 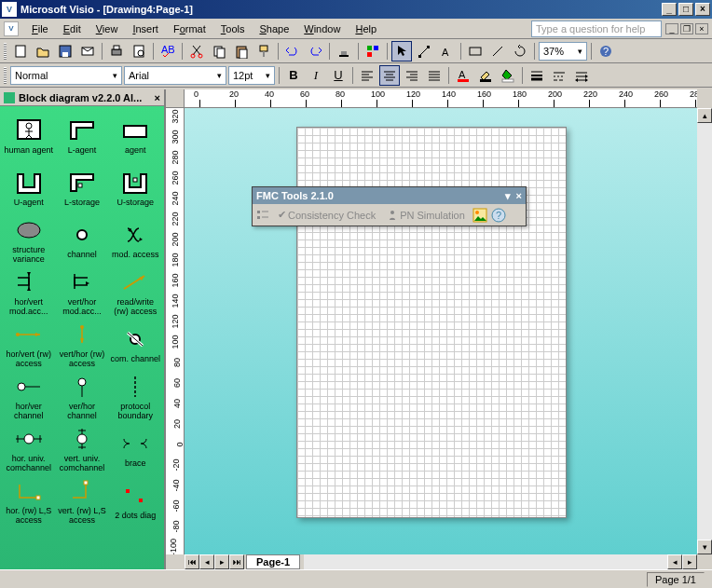 What do you see at coordinates (402, 51) in the screenshot?
I see `pointer-tool-button` at bounding box center [402, 51].